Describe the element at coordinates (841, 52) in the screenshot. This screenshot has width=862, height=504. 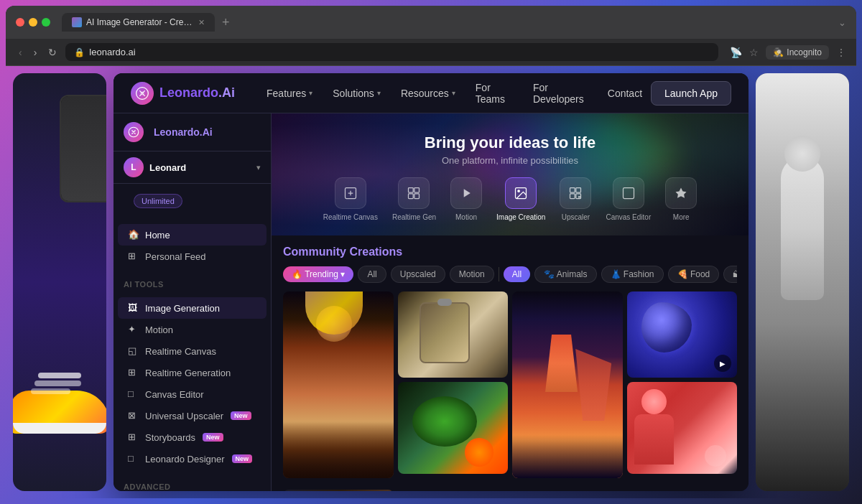
I see `menu-icon: ⋮` at that location.